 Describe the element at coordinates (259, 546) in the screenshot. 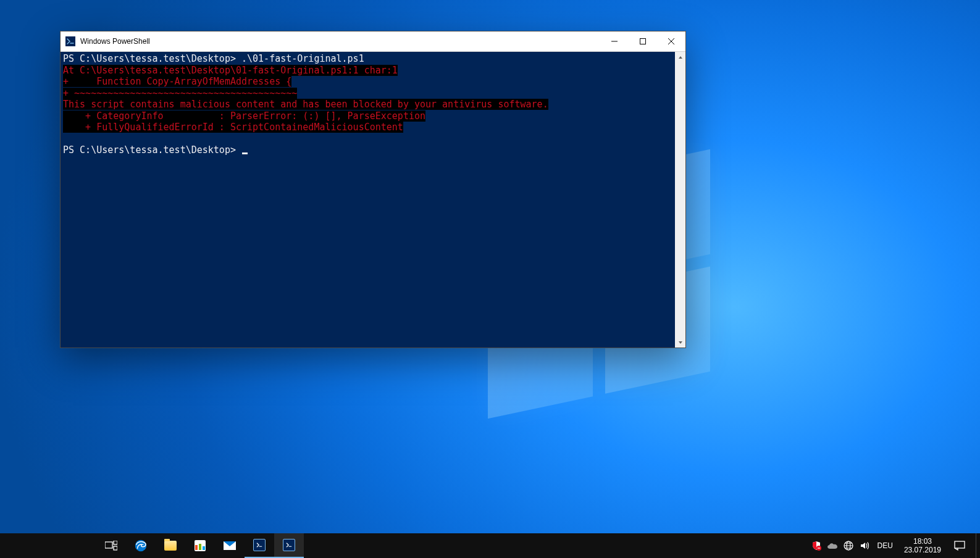

I see `taskbar-powershell-pinned` at that location.